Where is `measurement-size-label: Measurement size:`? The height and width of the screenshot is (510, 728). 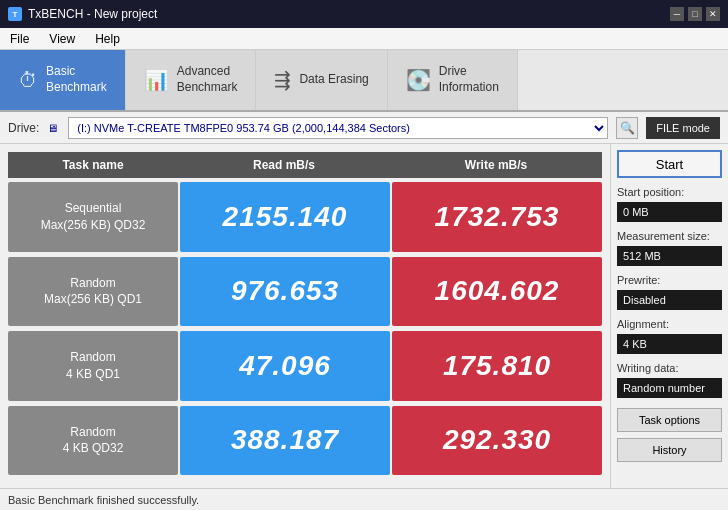 measurement-size-label: Measurement size: is located at coordinates (670, 236).